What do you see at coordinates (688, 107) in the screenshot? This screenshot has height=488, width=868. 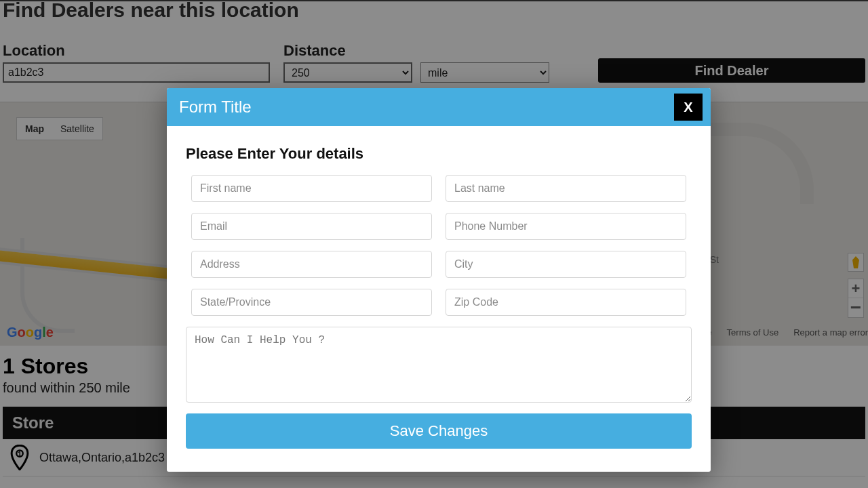 I see `close-button: X` at bounding box center [688, 107].